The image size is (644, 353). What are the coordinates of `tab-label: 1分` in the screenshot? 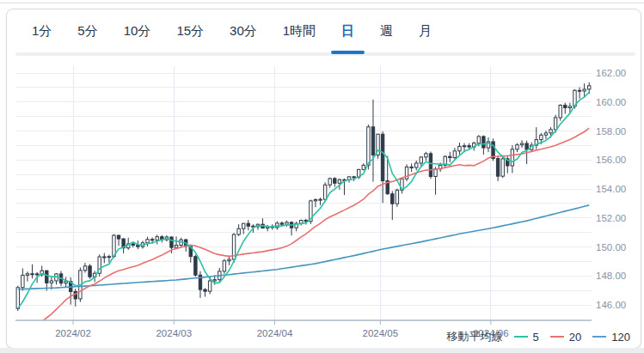 It's located at (41, 31).